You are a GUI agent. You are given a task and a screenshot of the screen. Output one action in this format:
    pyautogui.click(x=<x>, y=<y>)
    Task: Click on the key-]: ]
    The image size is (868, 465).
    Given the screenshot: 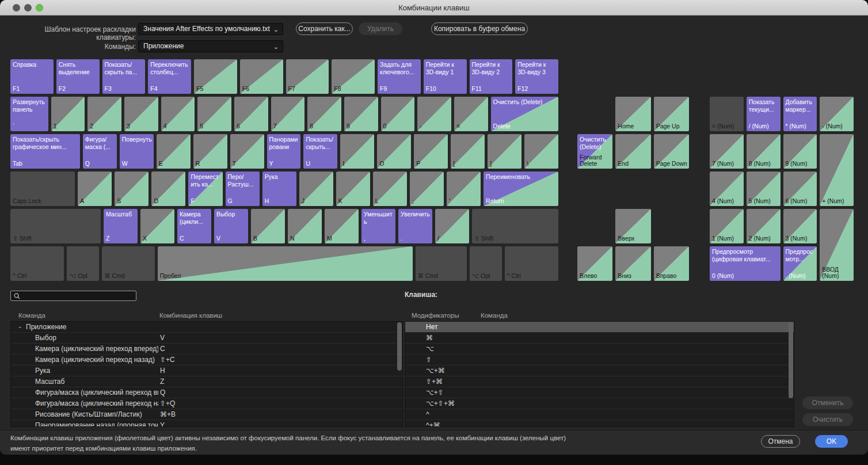 What is the action you would take?
    pyautogui.click(x=504, y=151)
    